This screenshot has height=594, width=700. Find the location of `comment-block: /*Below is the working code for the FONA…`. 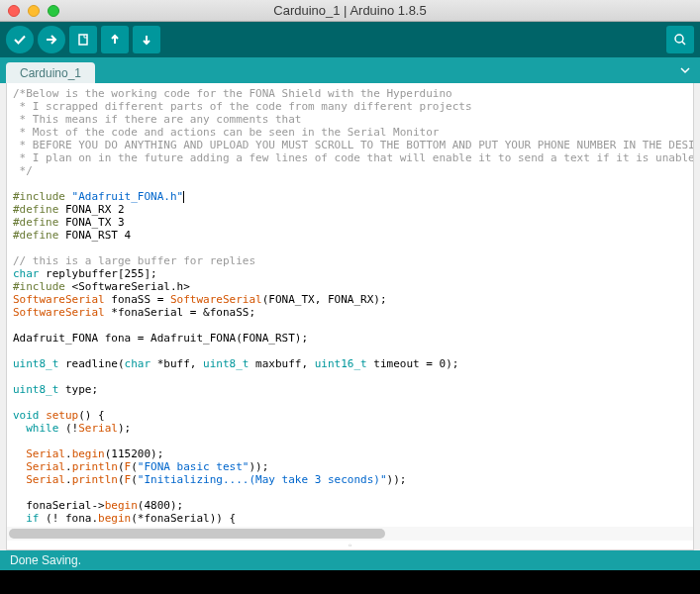

comment-block: /*Below is the working code for the FONA… is located at coordinates (352, 133).